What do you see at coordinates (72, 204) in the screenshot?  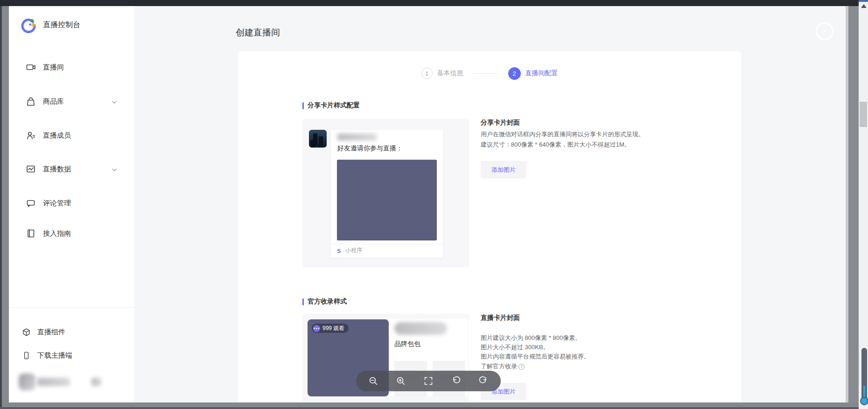 I see `sidebar: 直播控制台 直播间 商品库 直播成员 直播数` at bounding box center [72, 204].